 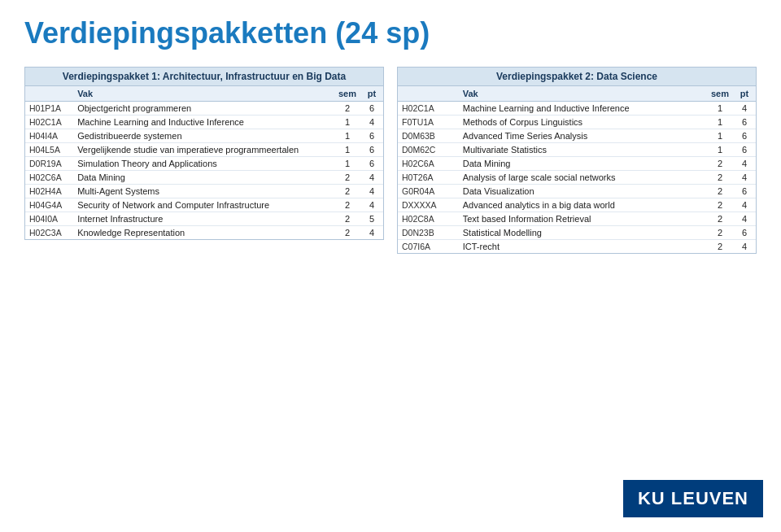 What do you see at coordinates (203, 150) in the screenshot?
I see `row-vak: Vergelijkende studie van imperatieve pro…` at bounding box center [203, 150].